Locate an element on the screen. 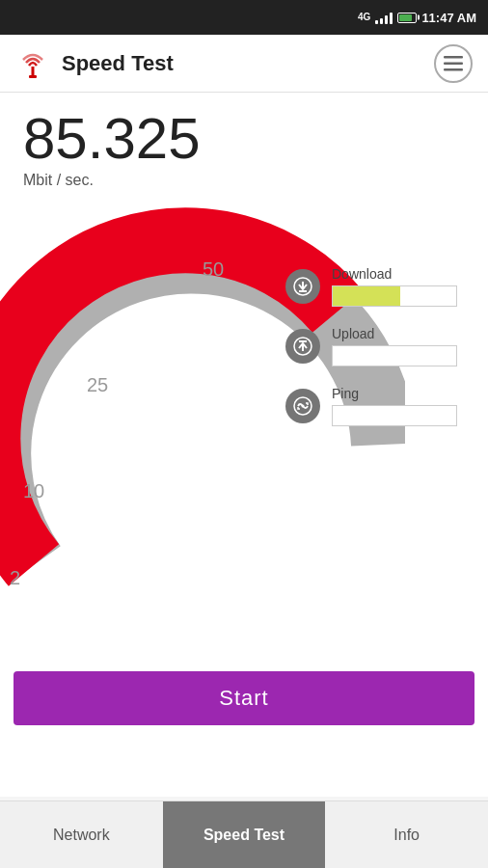 The width and height of the screenshot is (488, 868). upload-metric: Upload is located at coordinates (377, 346).